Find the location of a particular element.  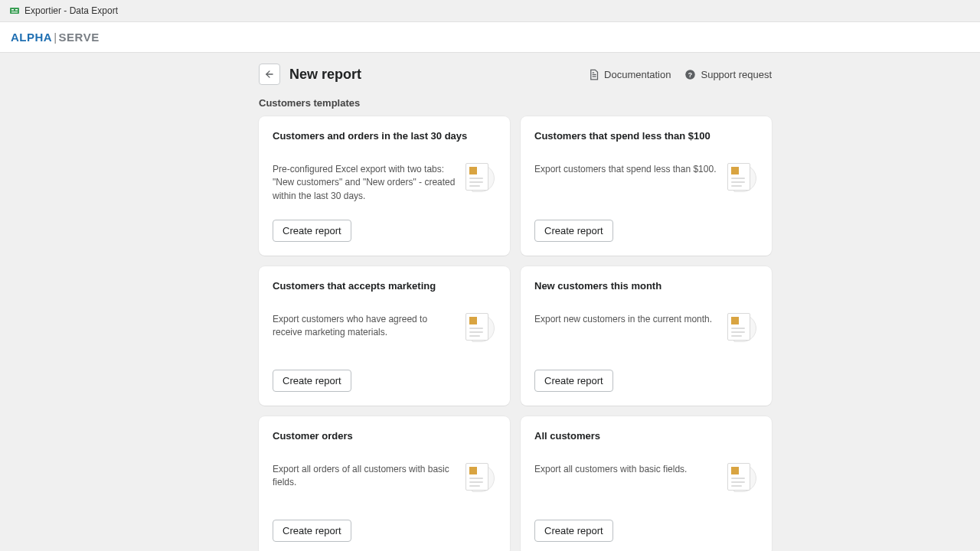

brand-part2: SERVE is located at coordinates (80, 37).